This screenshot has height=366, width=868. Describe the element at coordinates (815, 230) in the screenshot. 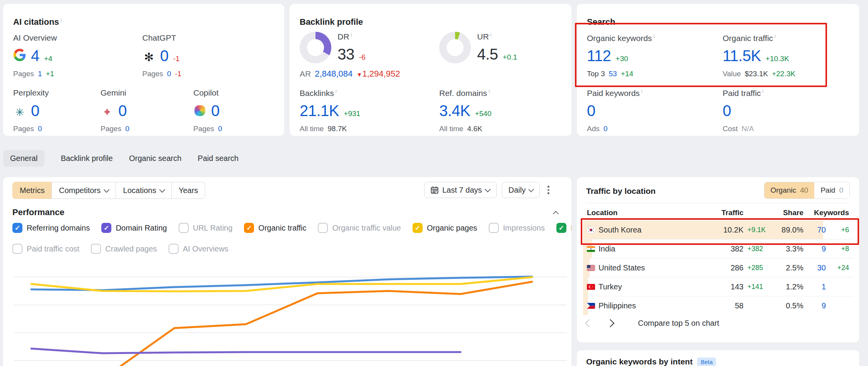

I see `keywords-value: 70` at that location.